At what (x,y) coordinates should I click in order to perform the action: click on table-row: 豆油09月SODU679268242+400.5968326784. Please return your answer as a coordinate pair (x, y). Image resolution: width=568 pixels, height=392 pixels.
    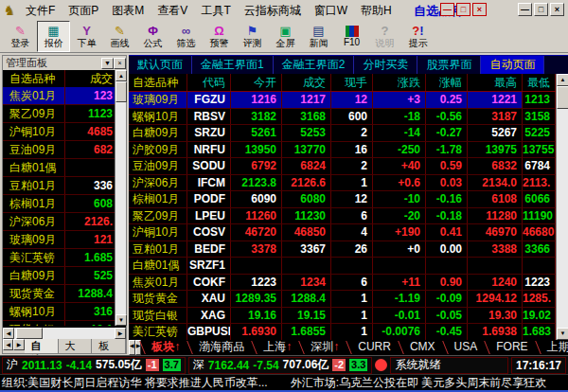
    Looking at the image, I should click on (343, 167).